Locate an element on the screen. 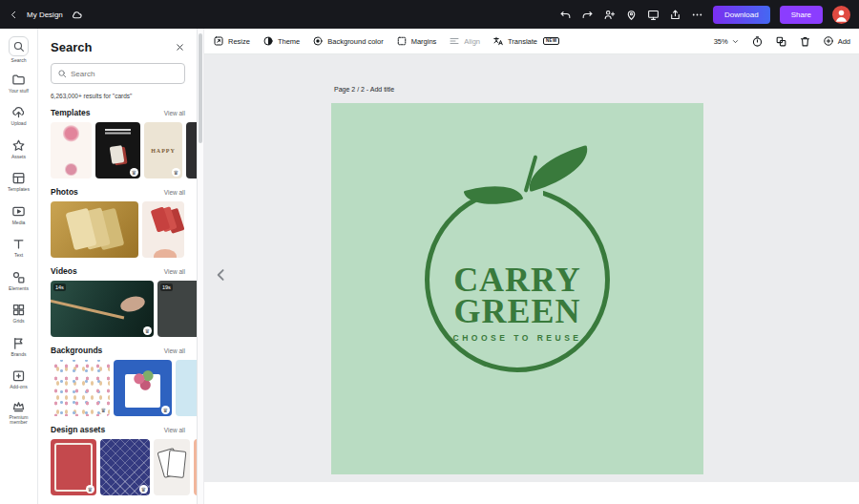  sidebar-item-search: Search is located at coordinates (19, 50).